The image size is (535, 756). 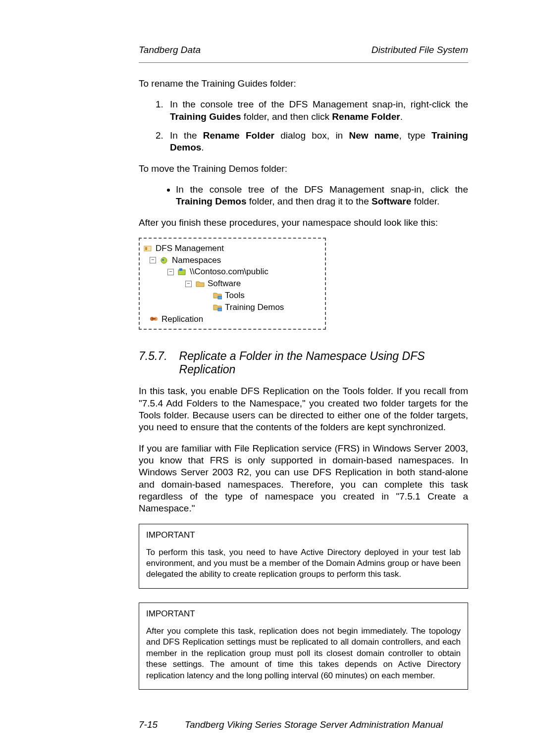 What do you see at coordinates (303, 62) in the screenshot?
I see `header-rule` at bounding box center [303, 62].